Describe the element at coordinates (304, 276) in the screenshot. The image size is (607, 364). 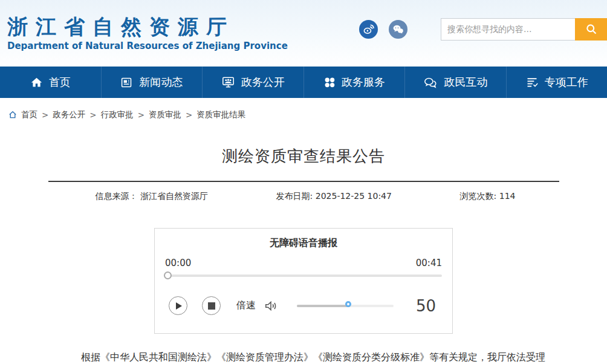
I see `progress-track` at that location.